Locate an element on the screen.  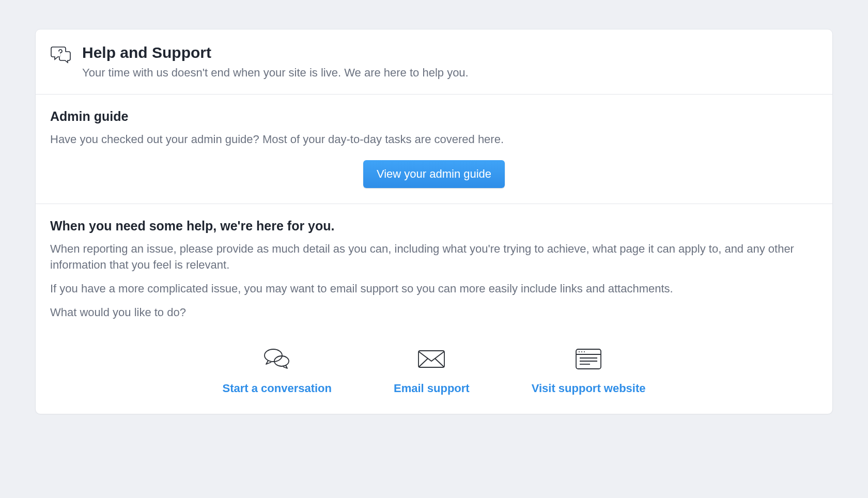
admin-guide-button-row: View your admin guide is located at coordinates (434, 174).